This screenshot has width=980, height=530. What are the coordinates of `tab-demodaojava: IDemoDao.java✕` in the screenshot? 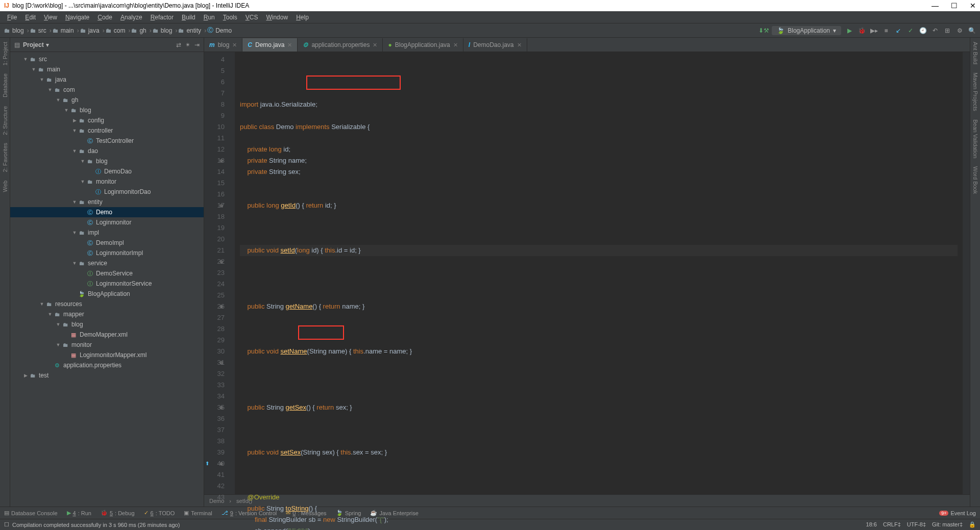 It's located at (495, 45).